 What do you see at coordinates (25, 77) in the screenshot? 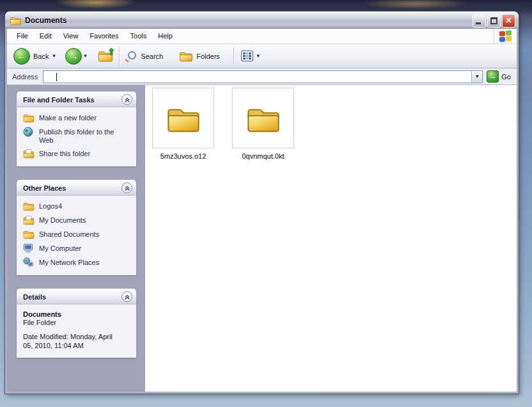
I see `address-label: Address` at bounding box center [25, 77].